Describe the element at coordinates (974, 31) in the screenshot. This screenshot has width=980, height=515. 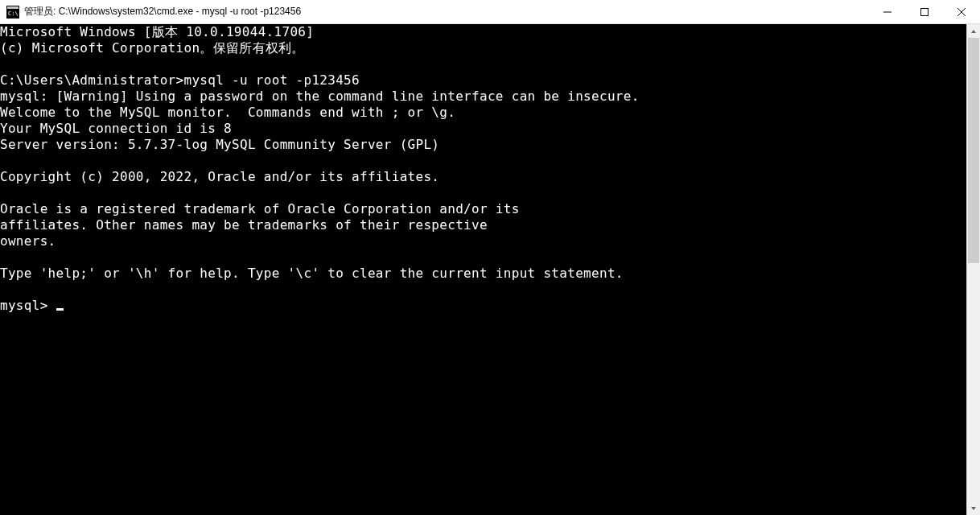
I see `scroll-up-arrow` at that location.